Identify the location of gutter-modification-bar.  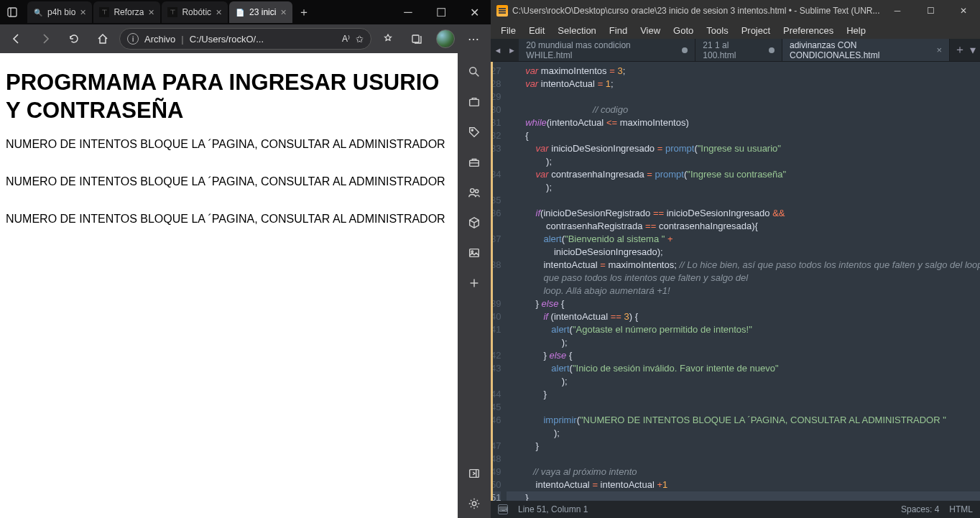
(491, 282).